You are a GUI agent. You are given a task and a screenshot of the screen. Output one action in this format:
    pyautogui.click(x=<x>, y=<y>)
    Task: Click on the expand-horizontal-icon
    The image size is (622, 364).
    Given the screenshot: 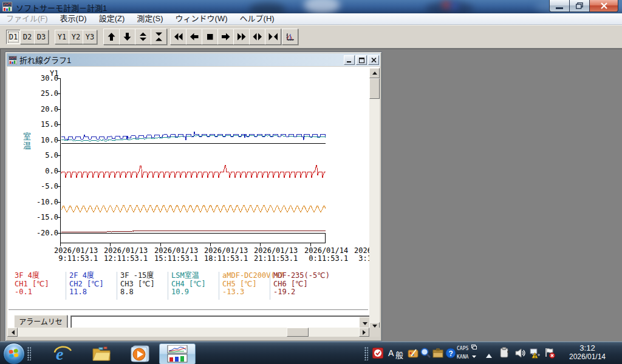 What is the action you would take?
    pyautogui.click(x=258, y=36)
    